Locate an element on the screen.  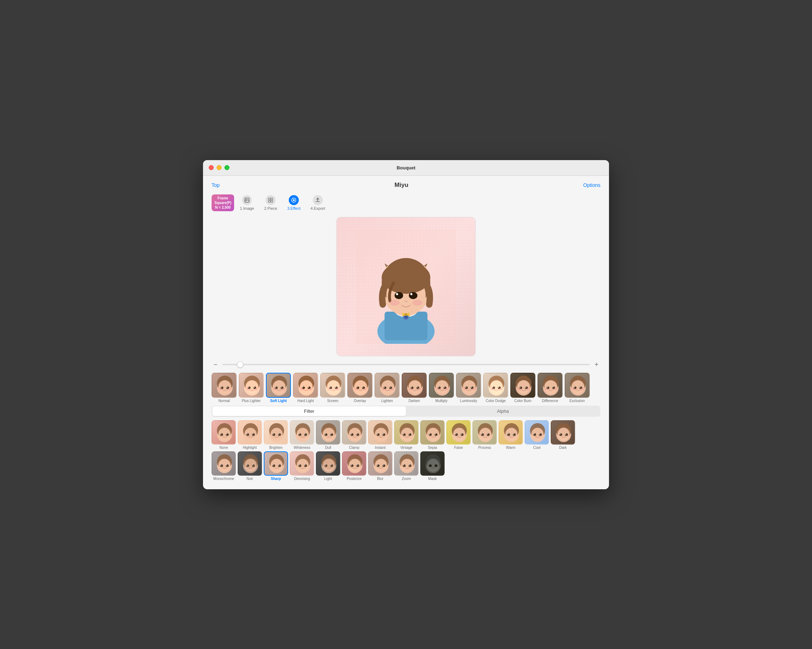
step-export-icon is located at coordinates (318, 200).